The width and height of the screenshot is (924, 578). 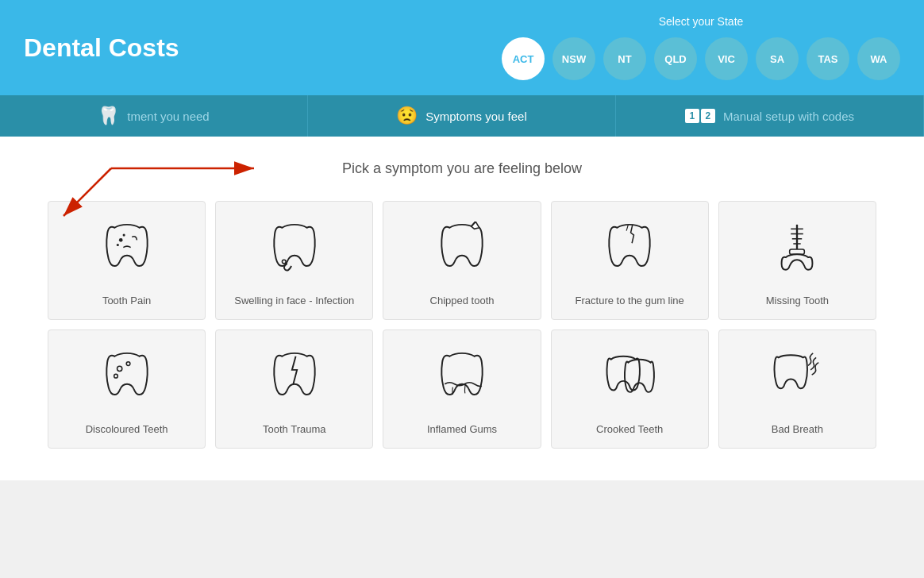 What do you see at coordinates (700, 116) in the screenshot?
I see `number-box: 1 2` at bounding box center [700, 116].